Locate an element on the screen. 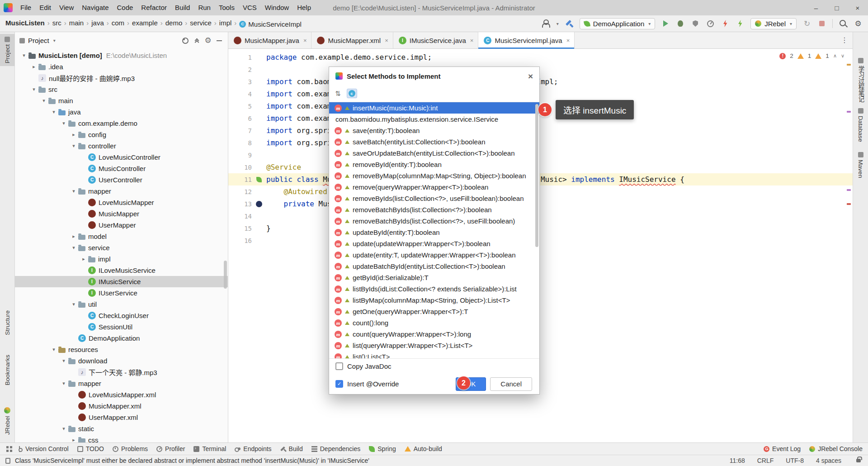 This screenshot has width=868, height=466. menu-window: Window is located at coordinates (277, 7).